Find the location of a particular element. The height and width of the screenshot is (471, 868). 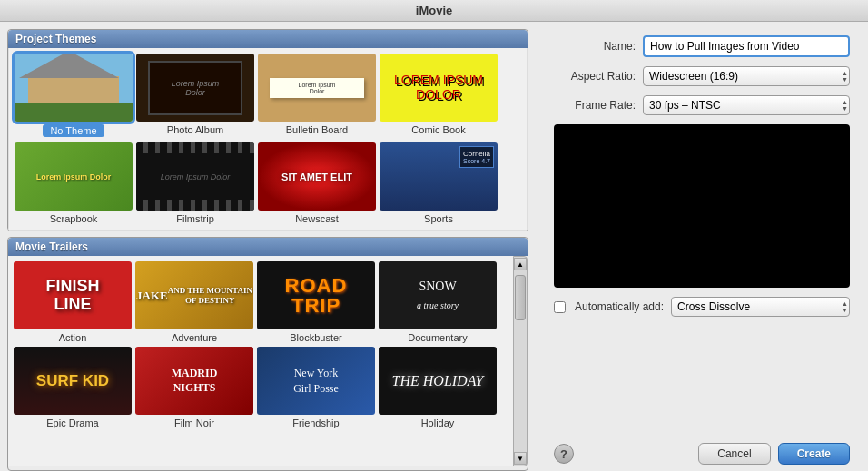

scrollbar: ▲ ▼ is located at coordinates (520, 361).